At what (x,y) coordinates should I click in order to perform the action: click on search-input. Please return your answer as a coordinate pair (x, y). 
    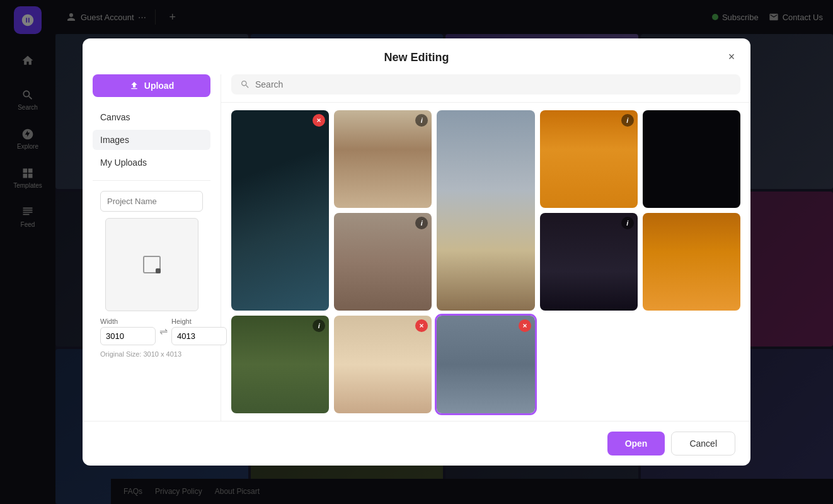
    Looking at the image, I should click on (493, 84).